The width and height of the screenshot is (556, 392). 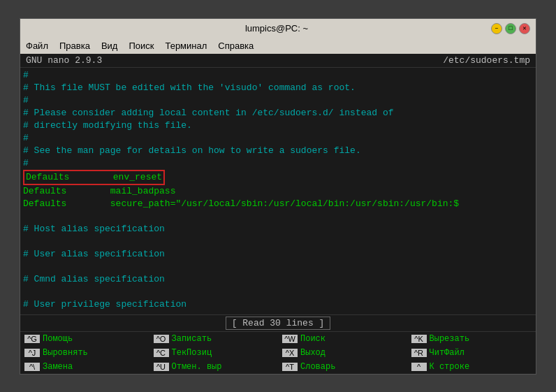 I want to click on menu-view: Вид, so click(x=110, y=46).